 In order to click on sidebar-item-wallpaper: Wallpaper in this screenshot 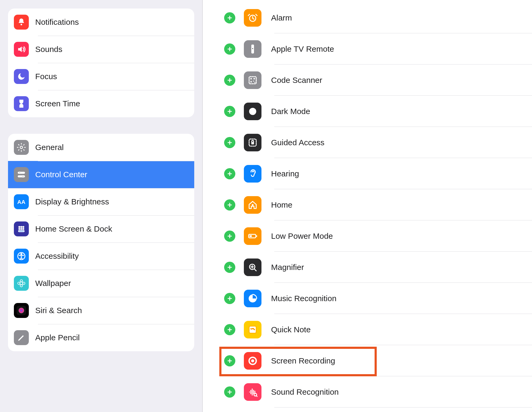, I will do `click(101, 283)`.